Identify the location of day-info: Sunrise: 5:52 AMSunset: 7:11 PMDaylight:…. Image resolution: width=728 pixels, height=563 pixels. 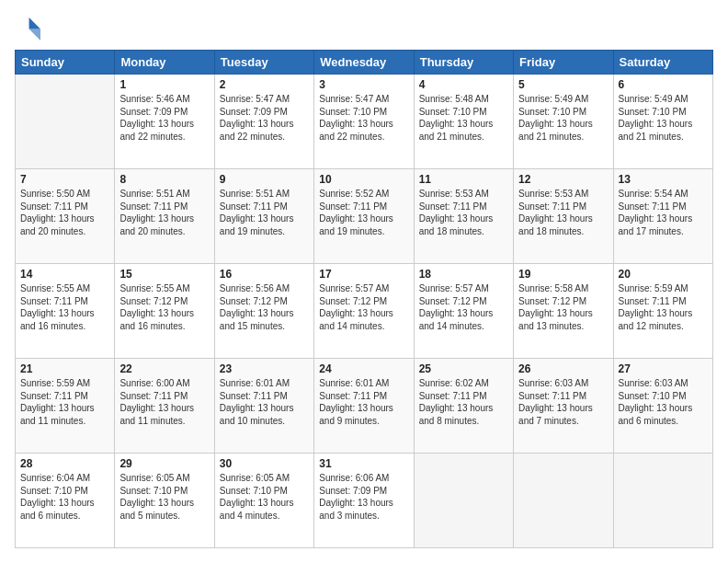
(364, 213).